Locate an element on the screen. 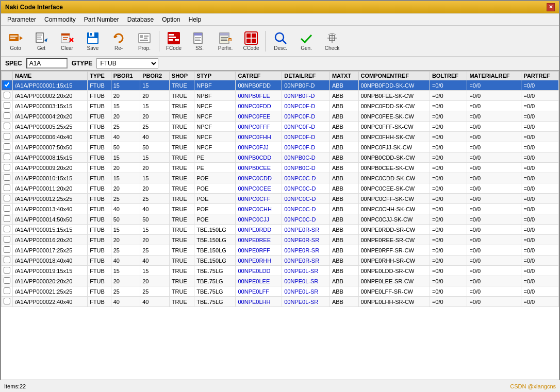 This screenshot has height=392, width=560. table-row: /A1A/PP000007:50x50 FTUB 50 50 TRUE NPCF… is located at coordinates (281, 147).